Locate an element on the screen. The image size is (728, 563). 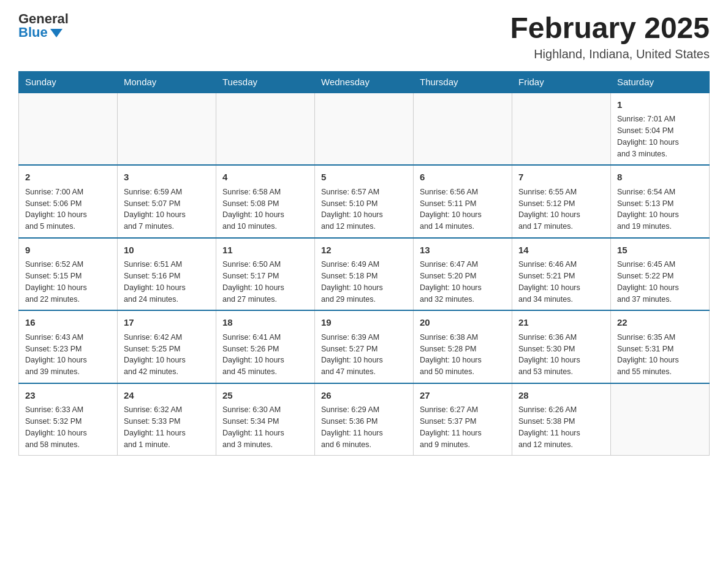
logo-blue-text: Blue is located at coordinates (40, 33).